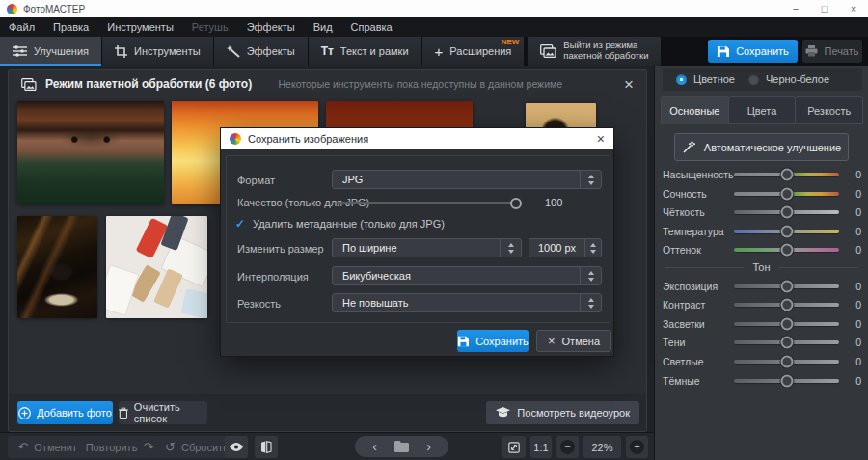  Describe the element at coordinates (602, 447) in the screenshot. I see `zoom-level: 22%` at that location.